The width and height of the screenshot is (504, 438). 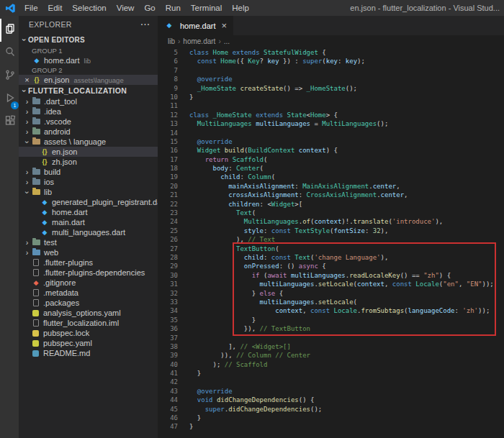 What do you see at coordinates (32, 8) in the screenshot?
I see `menu-file: File` at bounding box center [32, 8].